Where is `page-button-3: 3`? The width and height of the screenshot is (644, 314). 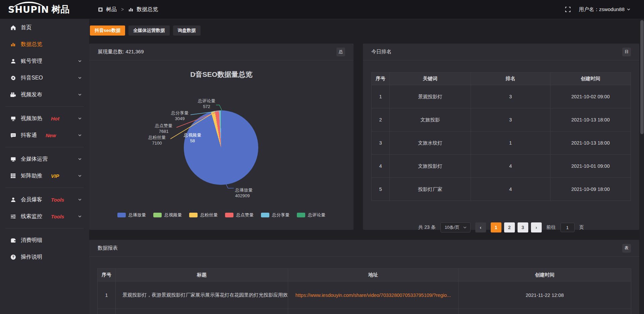
page-button-3: 3 is located at coordinates (523, 227).